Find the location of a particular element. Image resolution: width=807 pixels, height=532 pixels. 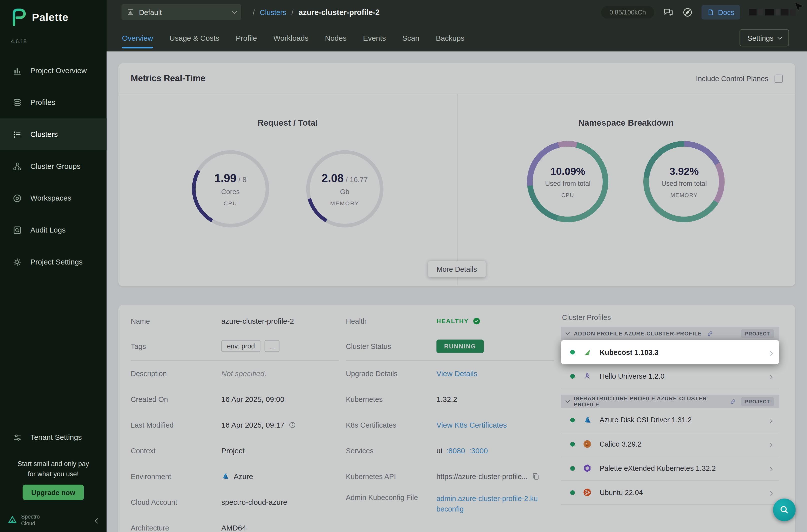

profile-row-kubecost: Kubecost 1.103.3 is located at coordinates (670, 352).